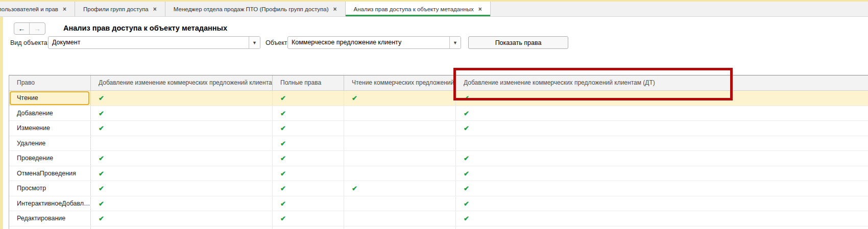  What do you see at coordinates (439, 174) in the screenshot?
I see `table-row: ОтменаПроведения✔✔✔` at bounding box center [439, 174].